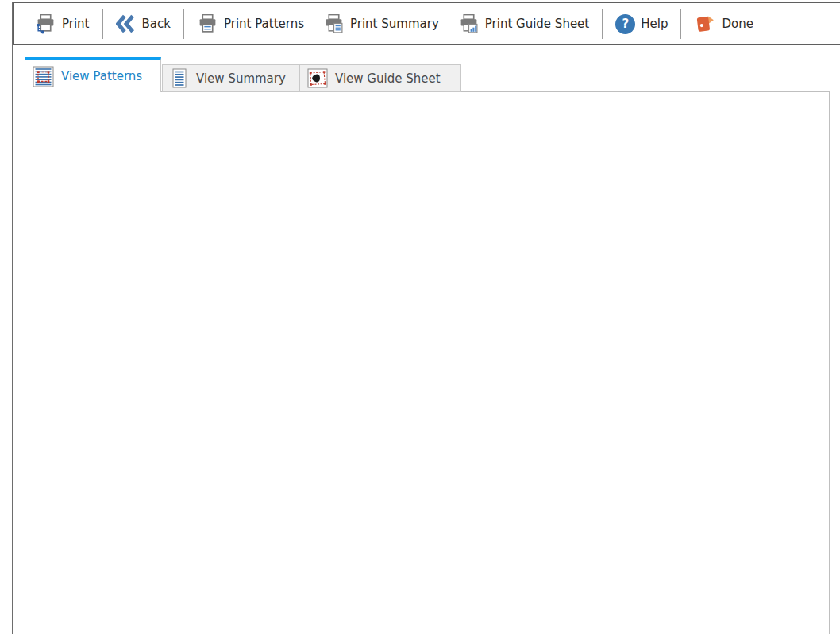  What do you see at coordinates (387, 79) in the screenshot?
I see `tab-view-guide-sheet-label: View Guide Sheet` at bounding box center [387, 79].